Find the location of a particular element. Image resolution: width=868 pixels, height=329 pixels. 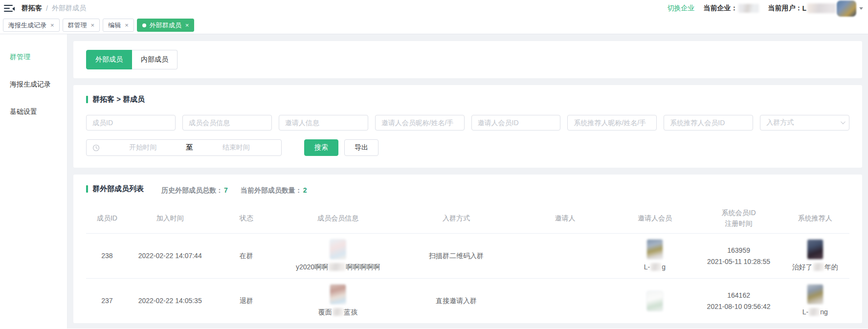

external-members-toggle: 外部成员 is located at coordinates (109, 60).